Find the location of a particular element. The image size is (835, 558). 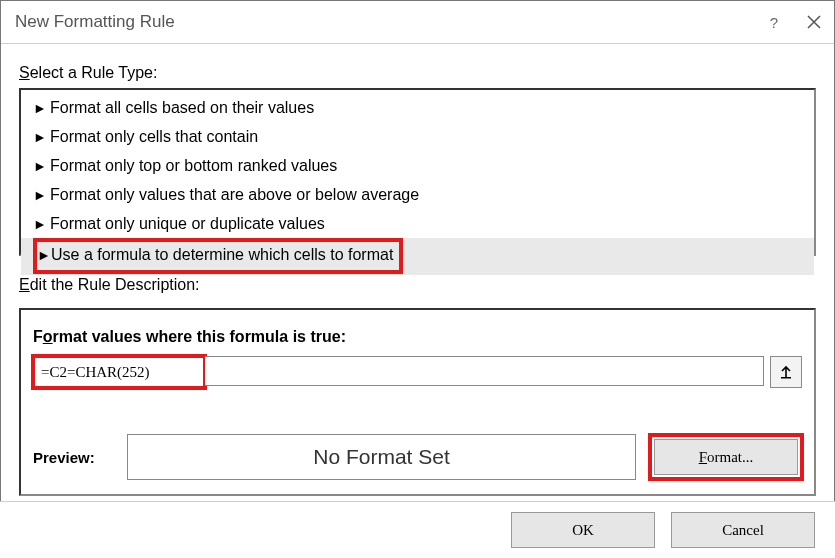

preview-box: No Format Set is located at coordinates (382, 457).